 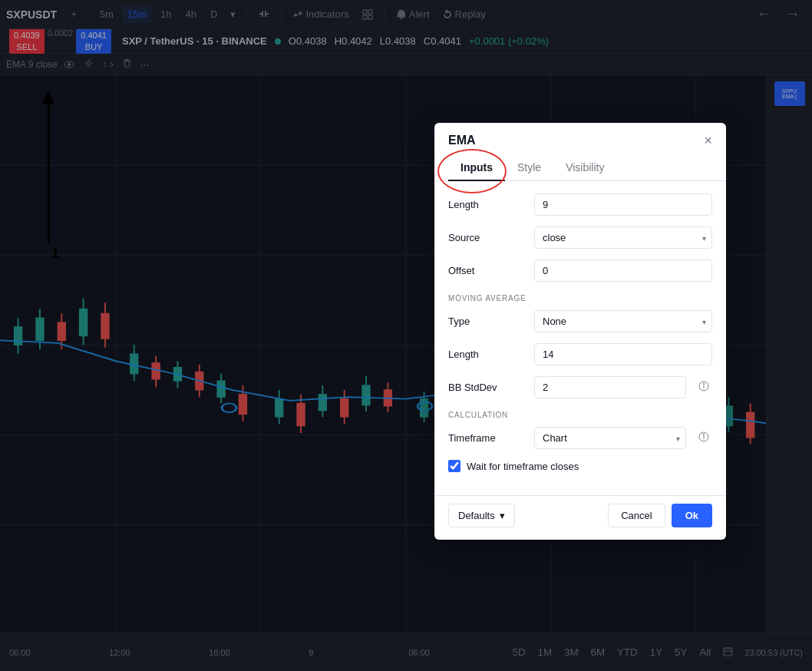 What do you see at coordinates (580, 298) in the screenshot?
I see `moving-average-section-label: MOVING AVERAGE` at bounding box center [580, 298].